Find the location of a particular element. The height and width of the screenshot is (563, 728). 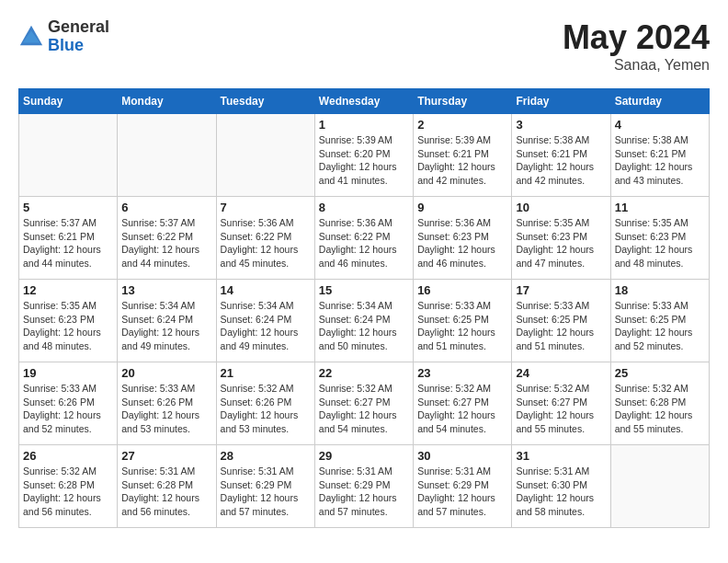

day-cell-11: 11Sunrise: 5:35 AM Sunset: 6:23 PM Dayli… is located at coordinates (660, 238).